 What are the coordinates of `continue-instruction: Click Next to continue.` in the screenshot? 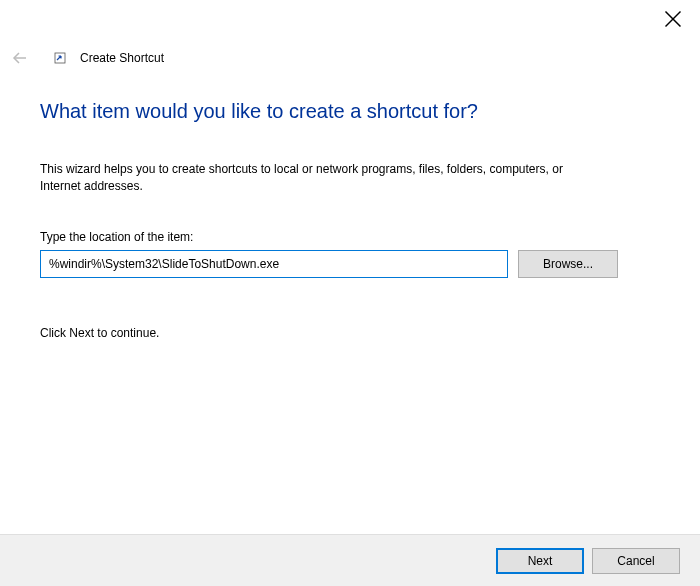 It's located at (340, 333).